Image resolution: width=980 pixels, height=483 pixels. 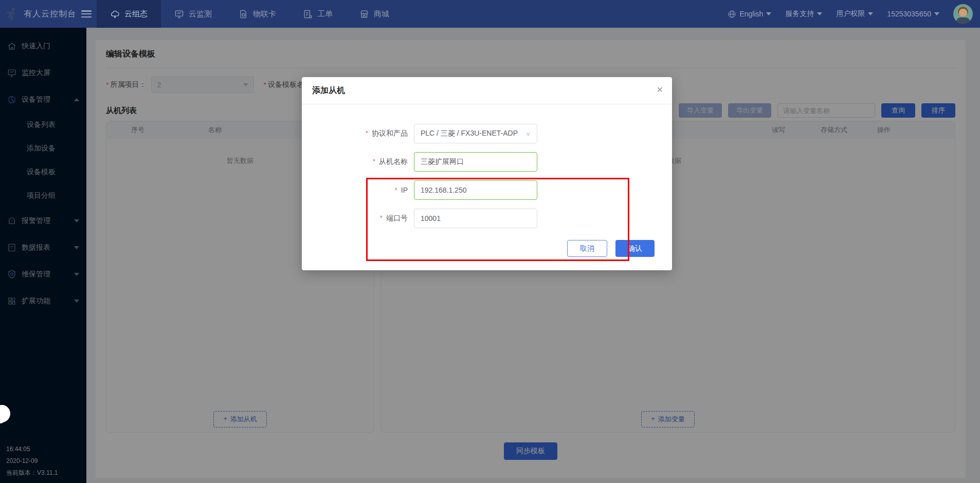 I want to click on ip-row: * IP, so click(x=487, y=190).